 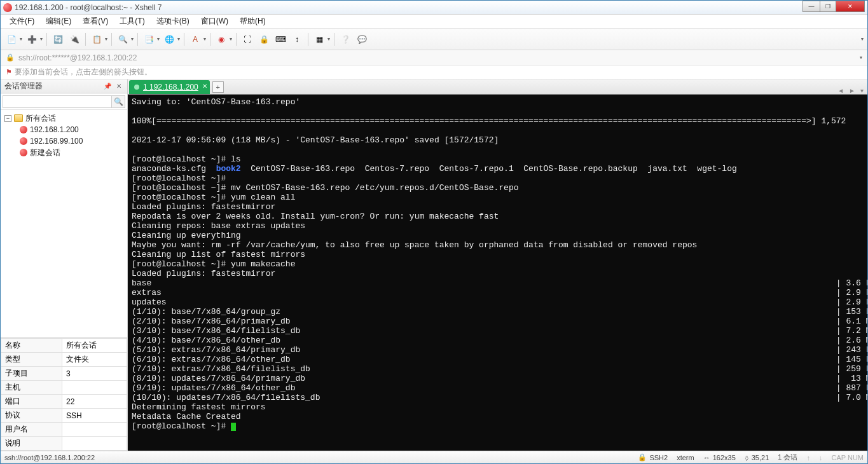 I want to click on session-label: 192.168.1.200, so click(x=55, y=130).